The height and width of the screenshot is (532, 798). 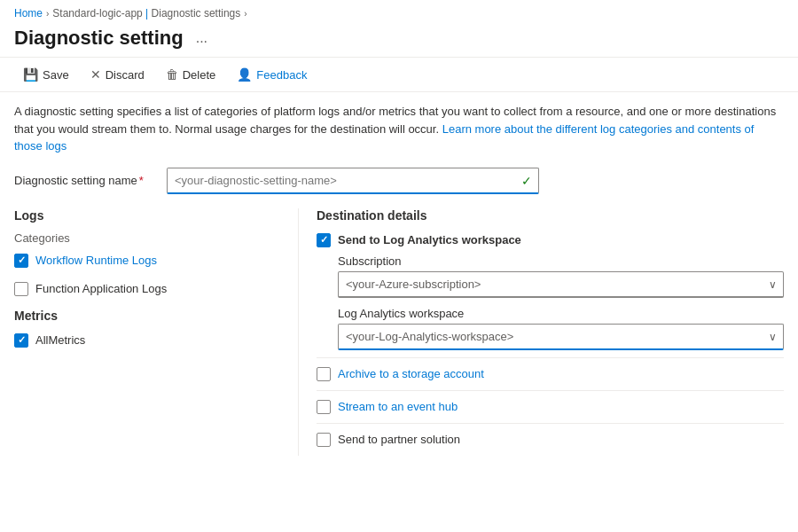 I want to click on save-icon: 💾, so click(x=30, y=74).